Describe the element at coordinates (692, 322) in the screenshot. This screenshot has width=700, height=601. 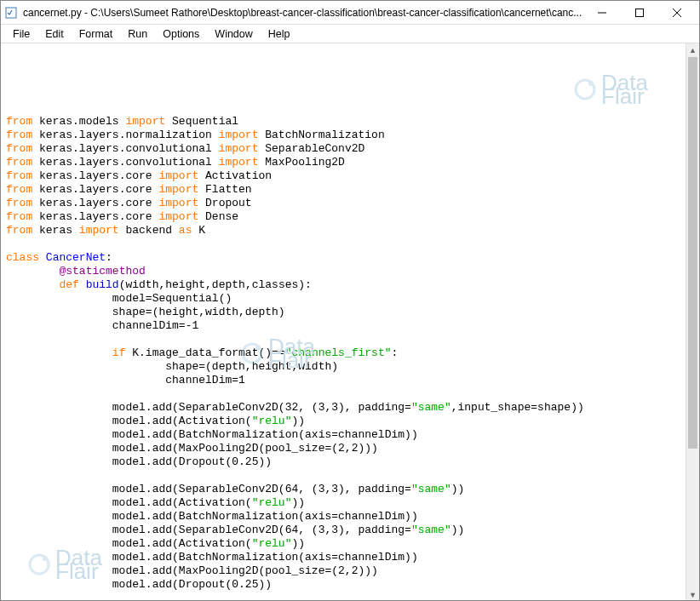
I see `vertical-scrollbar: ▲ ▼` at that location.